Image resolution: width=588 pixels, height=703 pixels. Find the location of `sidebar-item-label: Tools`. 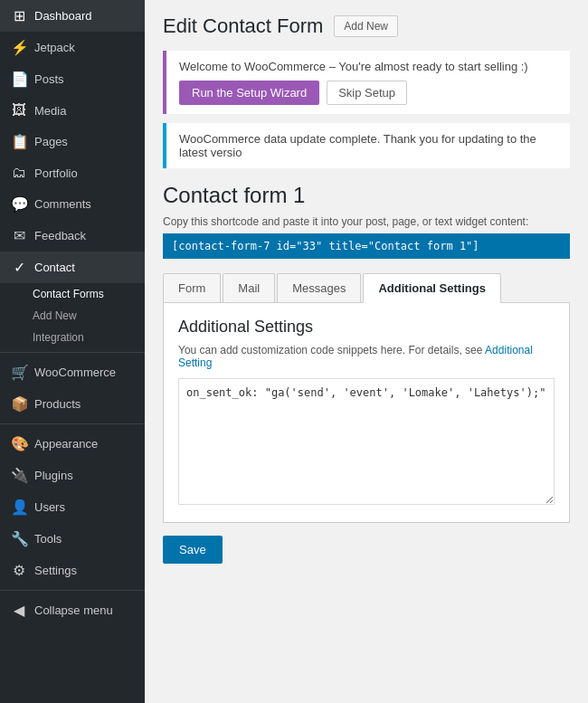

sidebar-item-label: Tools is located at coordinates (48, 539).